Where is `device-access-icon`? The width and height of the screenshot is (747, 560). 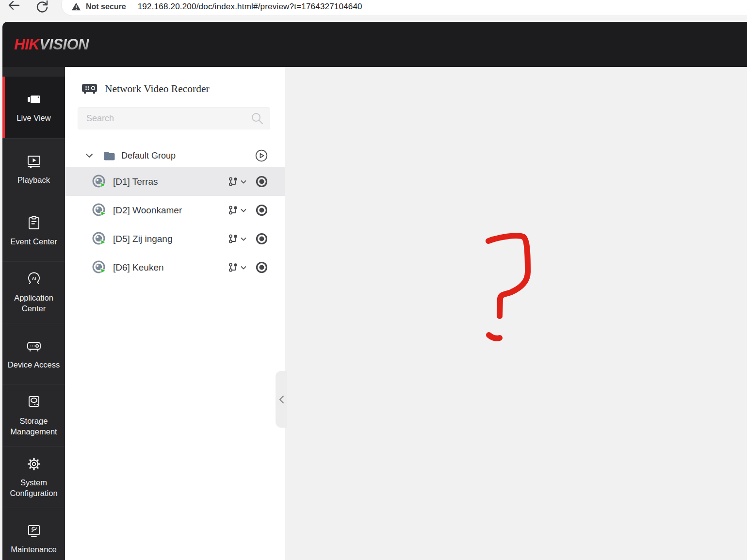
device-access-icon is located at coordinates (34, 346).